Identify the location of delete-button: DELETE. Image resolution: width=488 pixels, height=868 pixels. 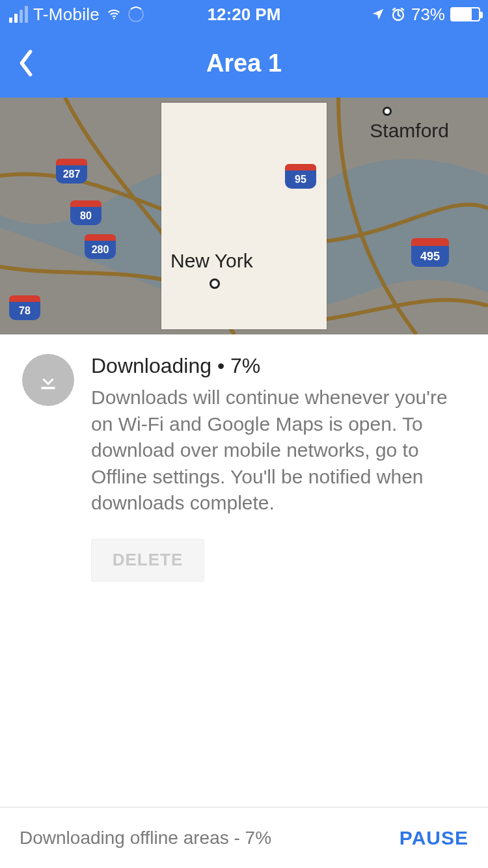
(148, 560).